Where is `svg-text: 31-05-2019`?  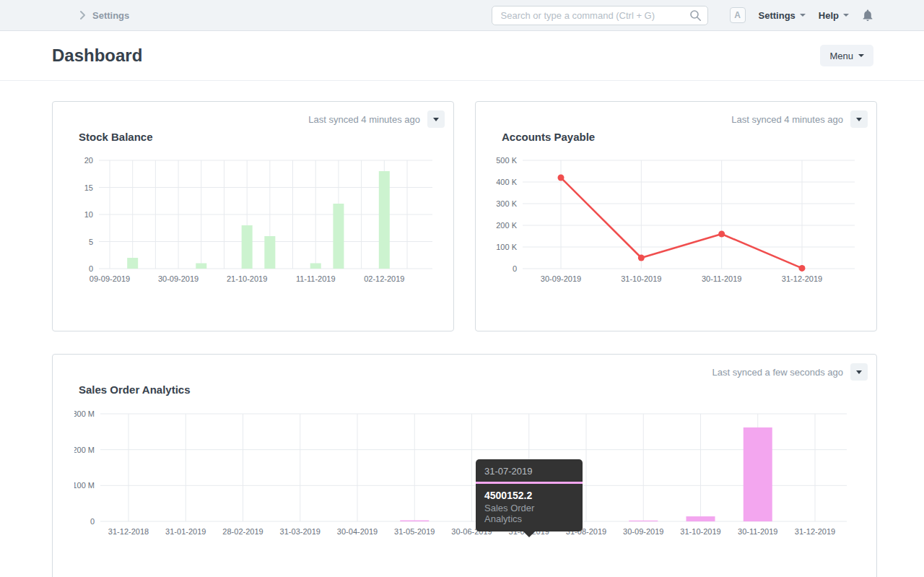
svg-text: 31-05-2019 is located at coordinates (414, 532).